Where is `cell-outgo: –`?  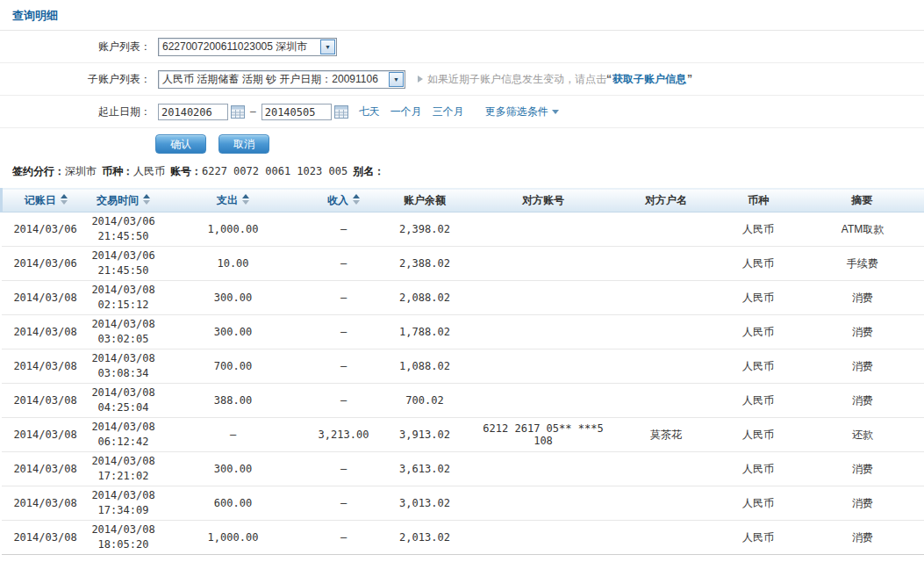 cell-outgo: – is located at coordinates (233, 436).